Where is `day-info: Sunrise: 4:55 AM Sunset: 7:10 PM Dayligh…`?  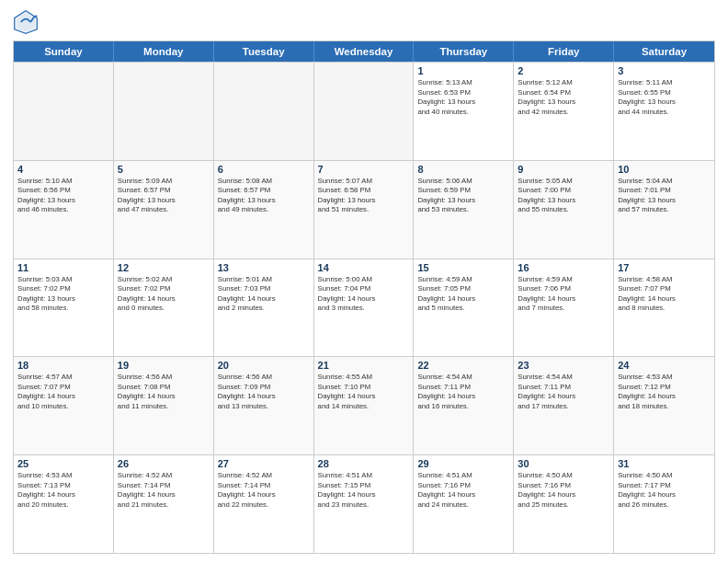
day-info: Sunrise: 4:55 AM Sunset: 7:10 PM Dayligh… is located at coordinates (364, 392).